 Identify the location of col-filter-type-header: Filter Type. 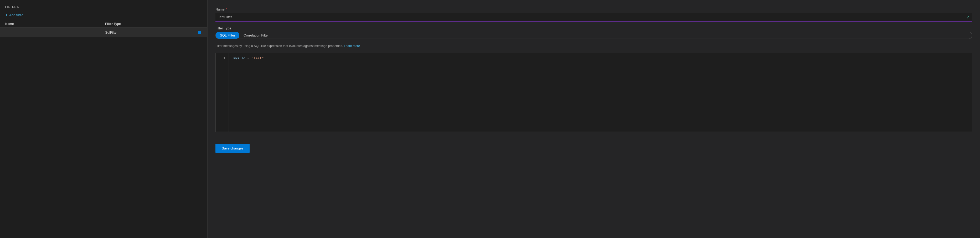
(113, 24).